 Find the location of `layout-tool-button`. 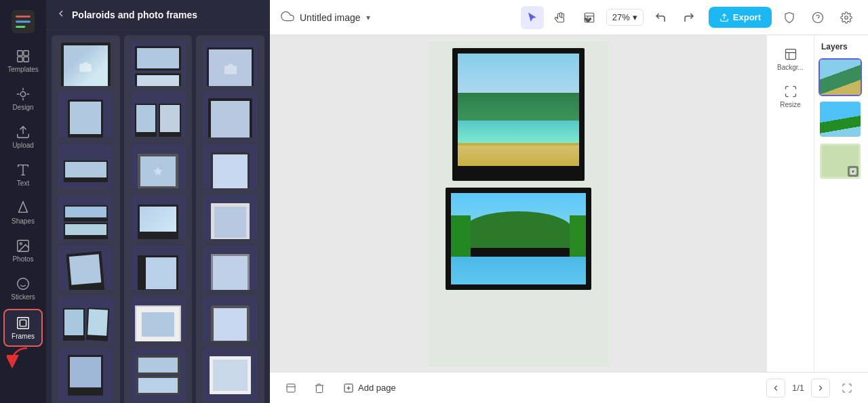

layout-tool-button is located at coordinates (589, 18).